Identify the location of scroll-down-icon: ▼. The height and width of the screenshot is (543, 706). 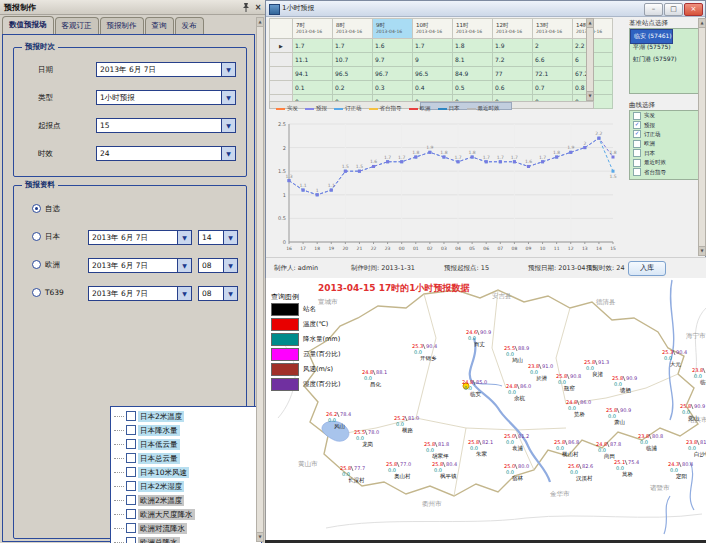
(260, 536).